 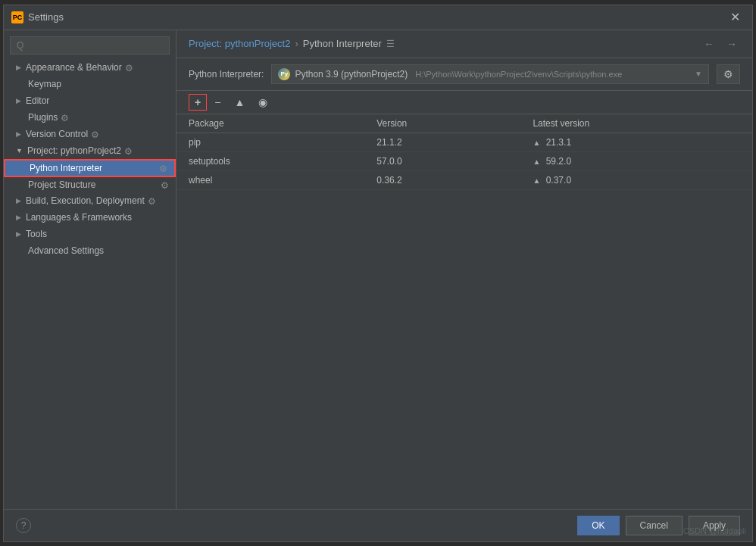 I want to click on help-button: ?, so click(x=23, y=526).